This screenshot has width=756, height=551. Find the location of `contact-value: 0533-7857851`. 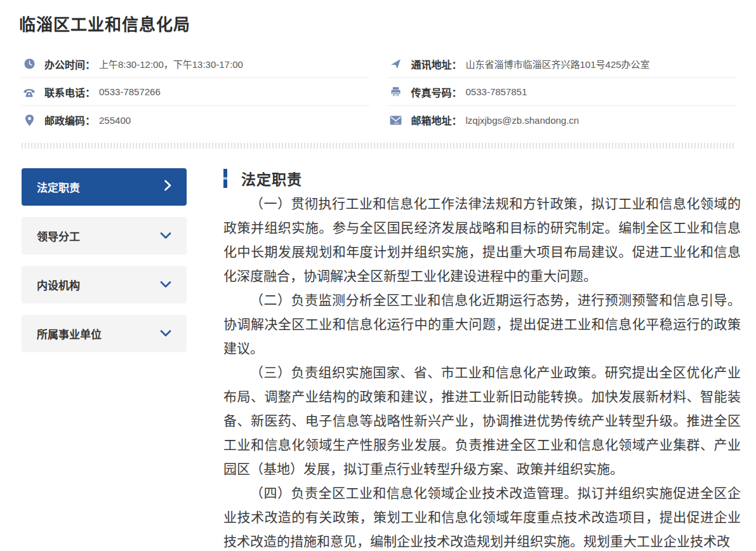

contact-value: 0533-7857851 is located at coordinates (496, 91).